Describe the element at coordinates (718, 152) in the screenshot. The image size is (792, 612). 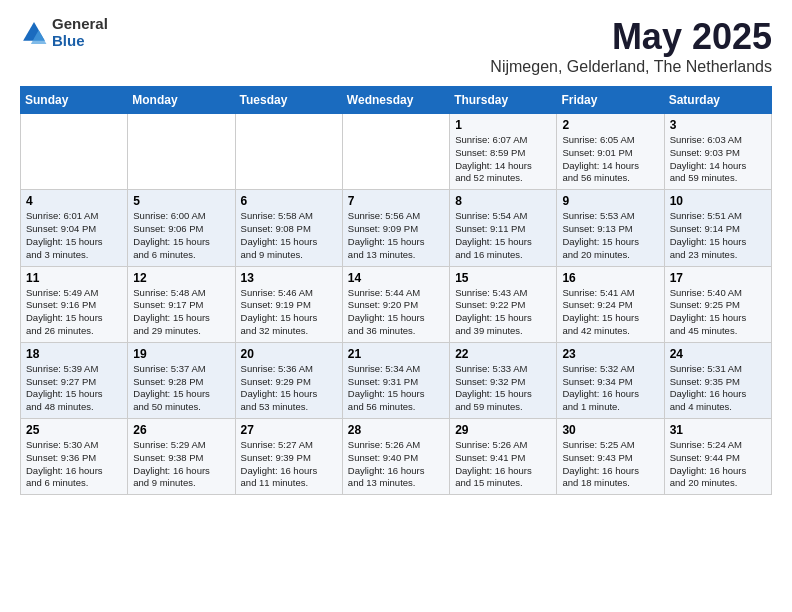
I see `day-cell: 3Sunrise: 6:03 AMSunset: 9:03 PMDaylight…` at that location.